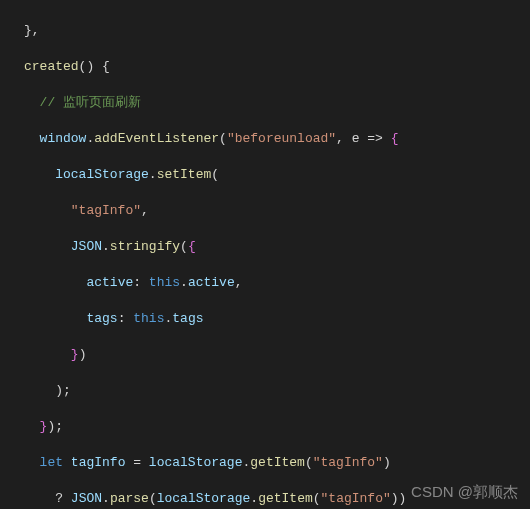  I want to click on code-line: active: this.active,, so click(277, 283).